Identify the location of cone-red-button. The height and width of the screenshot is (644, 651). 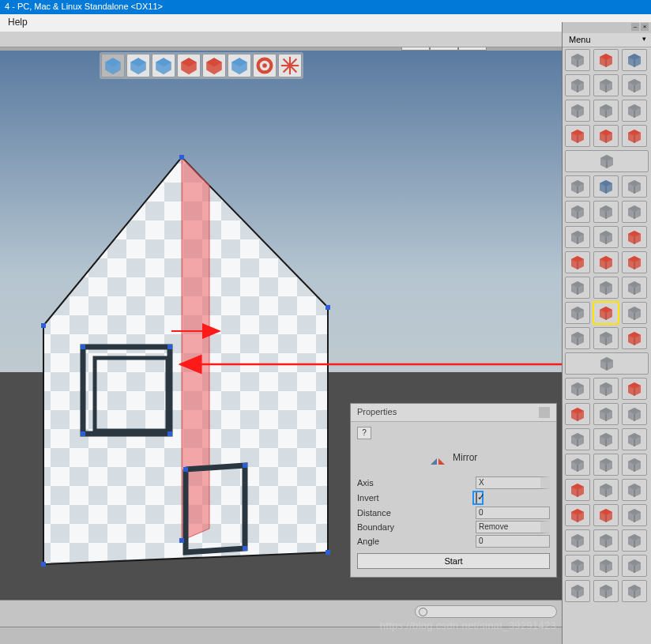
(634, 237).